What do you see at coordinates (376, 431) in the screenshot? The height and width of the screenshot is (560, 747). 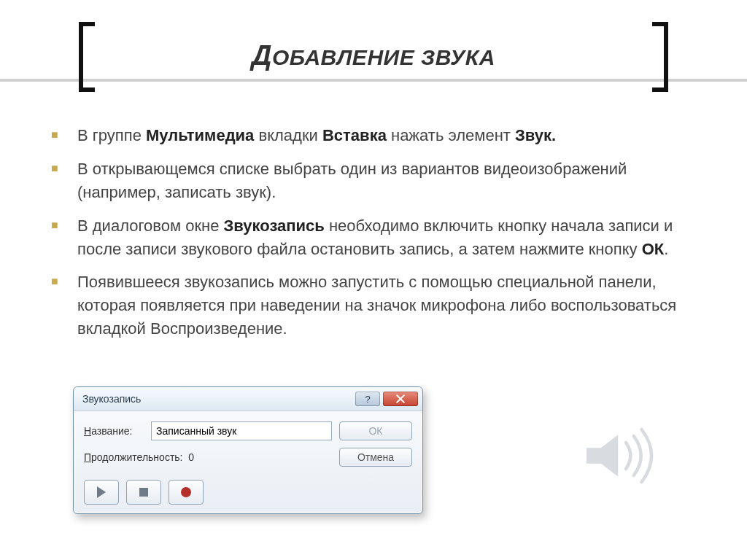 I see `ok-button: ОК` at bounding box center [376, 431].